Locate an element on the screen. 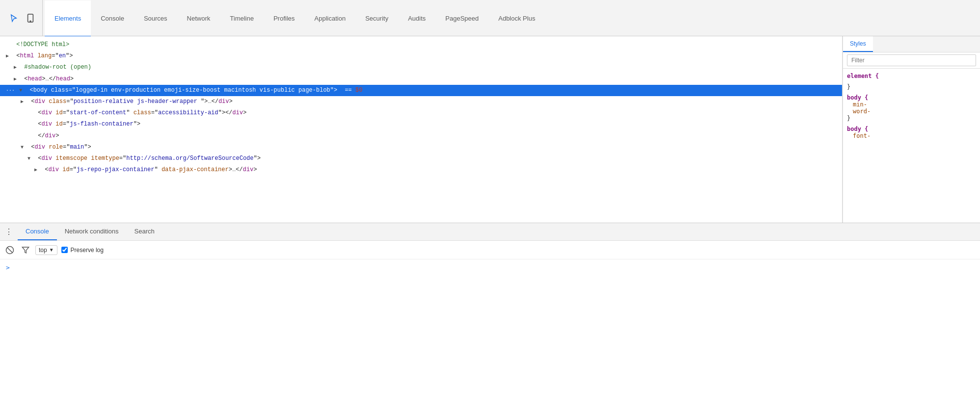 Image resolution: width=980 pixels, height=409 pixels. styles-tabs-header: Styles is located at coordinates (911, 44).